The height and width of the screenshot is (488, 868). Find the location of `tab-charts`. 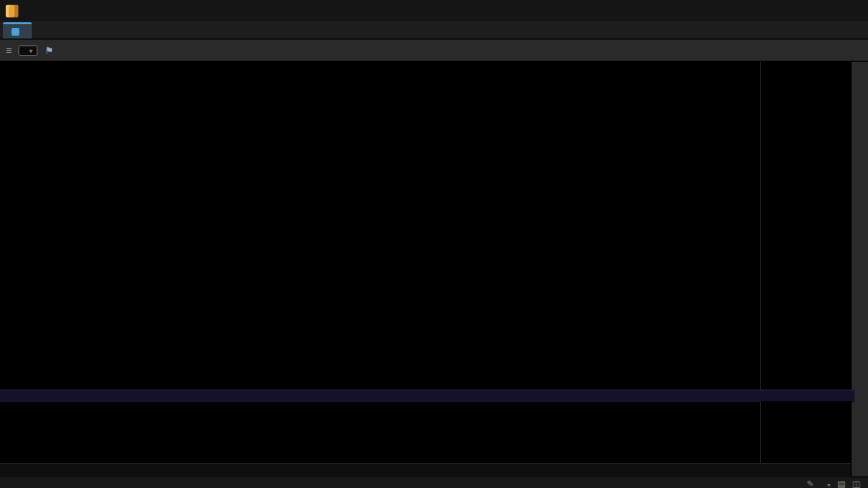

tab-charts is located at coordinates (17, 31).